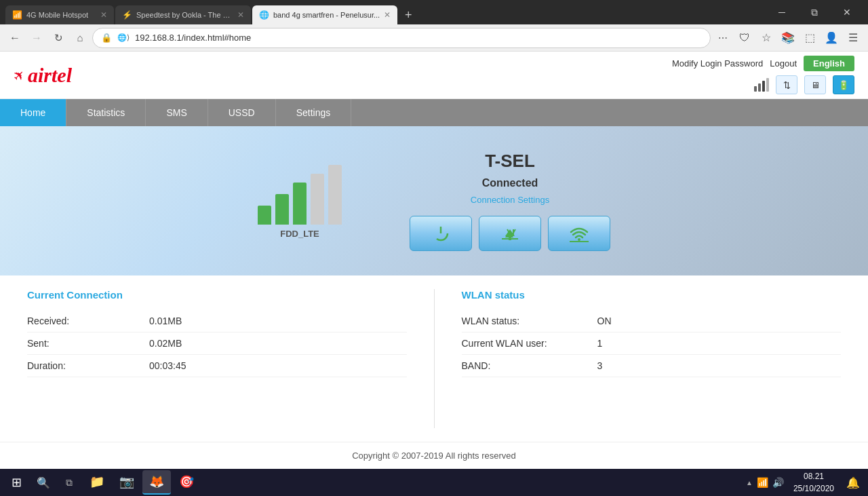  I want to click on browser-tab-1: 📶 4G Mobile Hotspot ✕, so click(60, 15).